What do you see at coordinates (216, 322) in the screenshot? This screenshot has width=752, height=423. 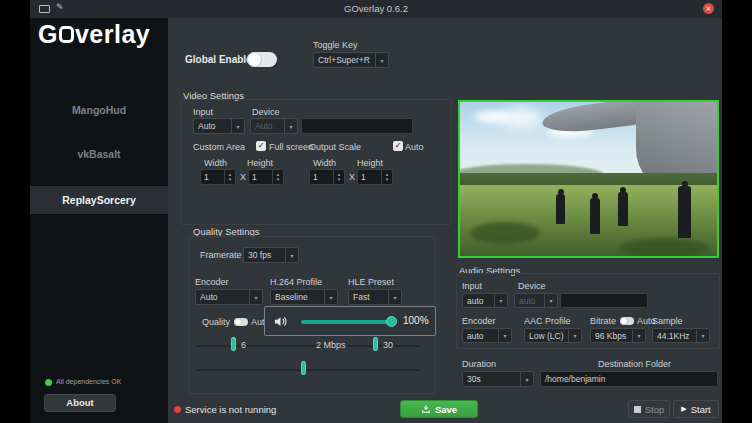 I see `quality-label: Quality` at bounding box center [216, 322].